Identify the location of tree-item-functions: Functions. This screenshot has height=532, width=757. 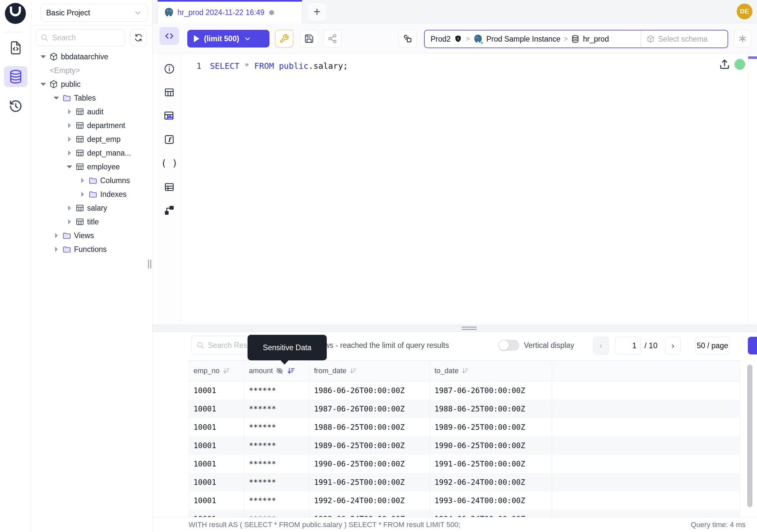
(92, 249).